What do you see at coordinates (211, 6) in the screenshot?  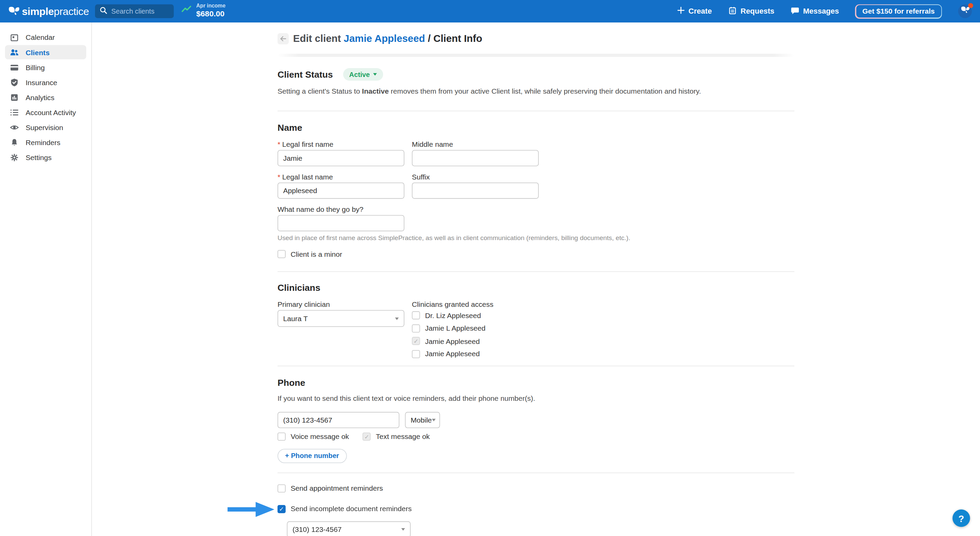 I see `income-label: Apr income` at bounding box center [211, 6].